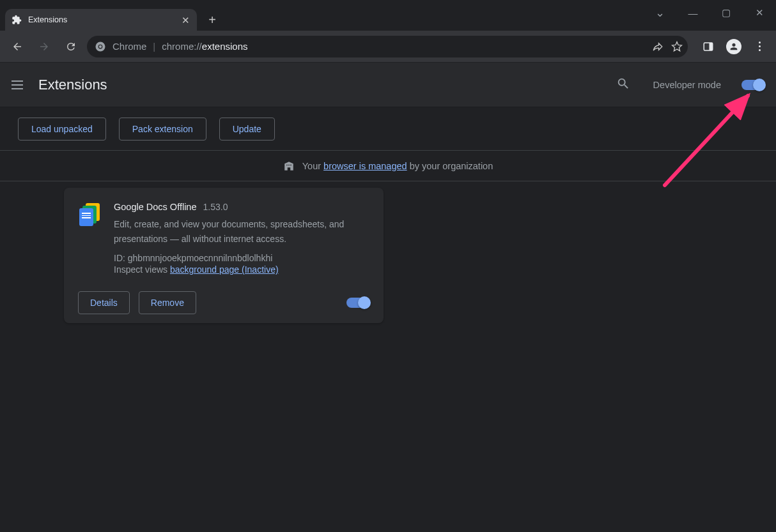  I want to click on window-close-icon: ✕, so click(759, 13).